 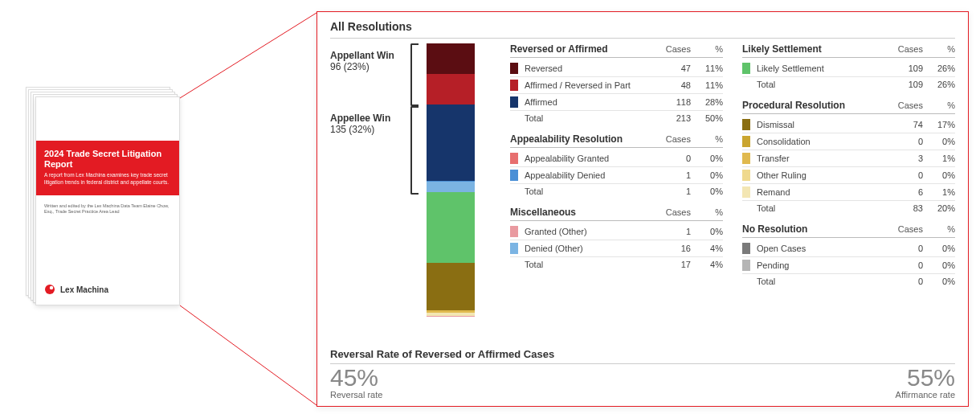 I want to click on appellee-win-count: 135 (32%), so click(x=352, y=129).